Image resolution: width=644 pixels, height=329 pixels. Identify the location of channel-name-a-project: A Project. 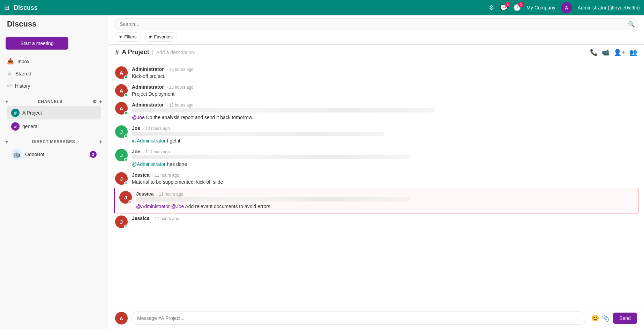
(32, 113).